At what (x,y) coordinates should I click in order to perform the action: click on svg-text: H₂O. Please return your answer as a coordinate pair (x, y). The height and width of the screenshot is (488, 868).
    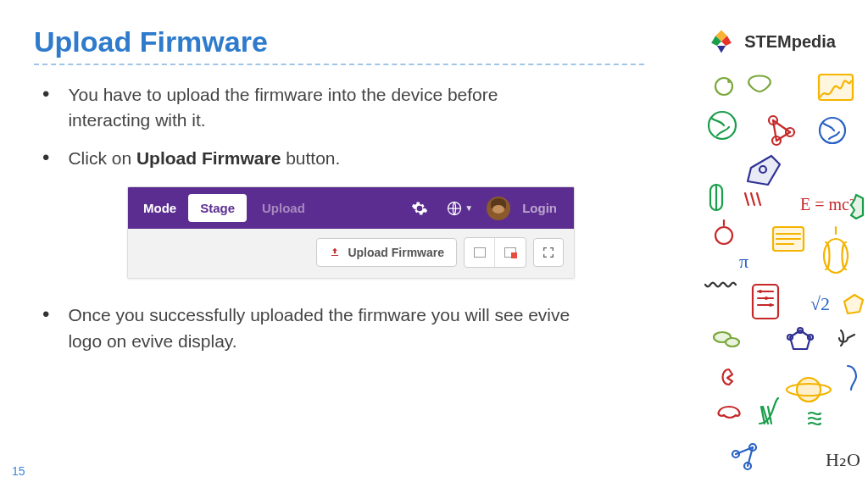
    Looking at the image, I should click on (843, 459).